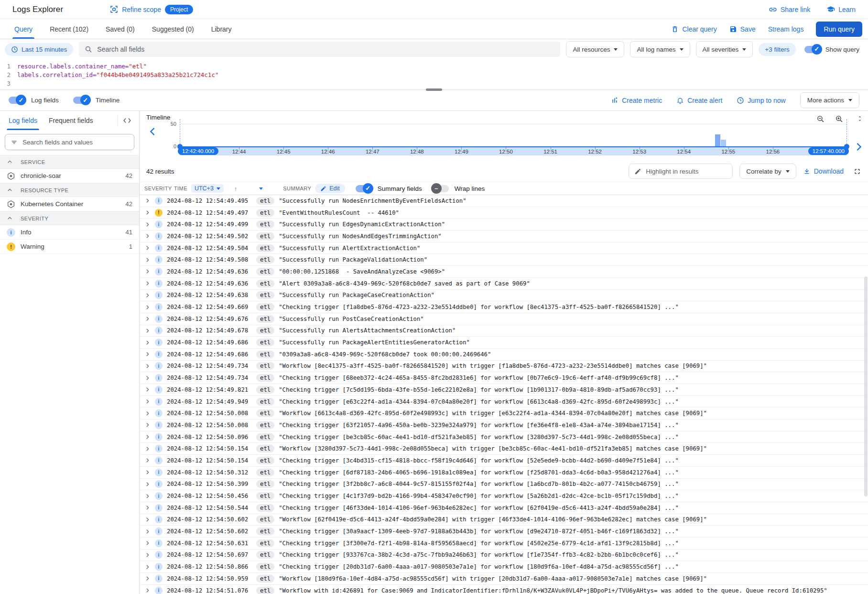 The height and width of the screenshot is (594, 868). I want to click on timeline-chart: 50 0, so click(513, 135).